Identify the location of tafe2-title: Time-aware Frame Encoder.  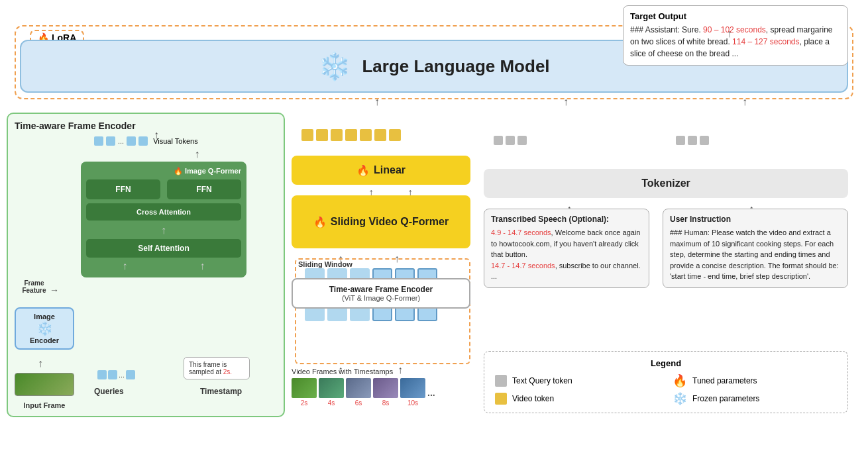
(381, 289).